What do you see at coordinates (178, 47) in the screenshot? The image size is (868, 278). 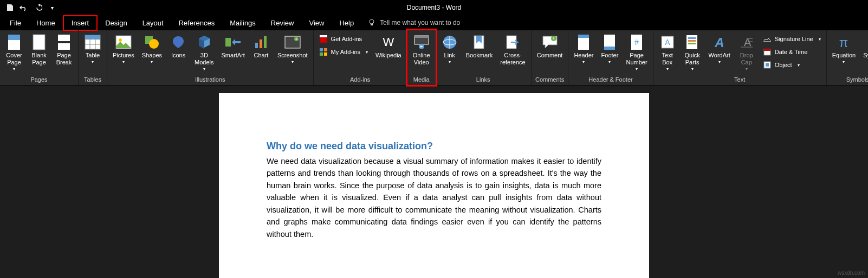 I see `icons-button: Icons` at bounding box center [178, 47].